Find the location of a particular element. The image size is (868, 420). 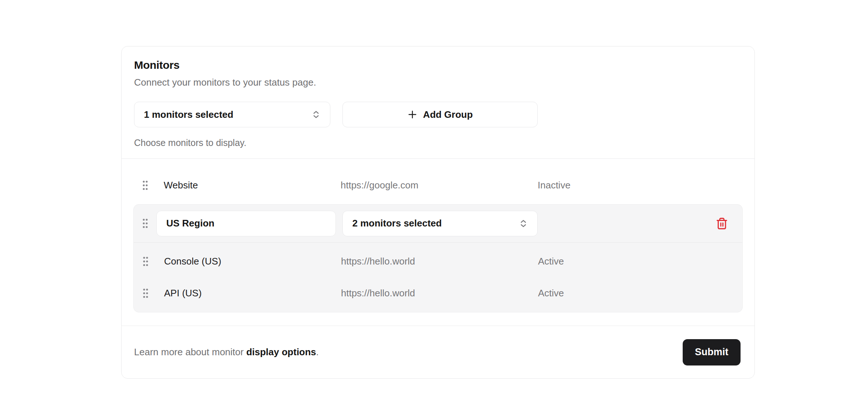

footer-note: Learn more about monitor display options… is located at coordinates (226, 352).